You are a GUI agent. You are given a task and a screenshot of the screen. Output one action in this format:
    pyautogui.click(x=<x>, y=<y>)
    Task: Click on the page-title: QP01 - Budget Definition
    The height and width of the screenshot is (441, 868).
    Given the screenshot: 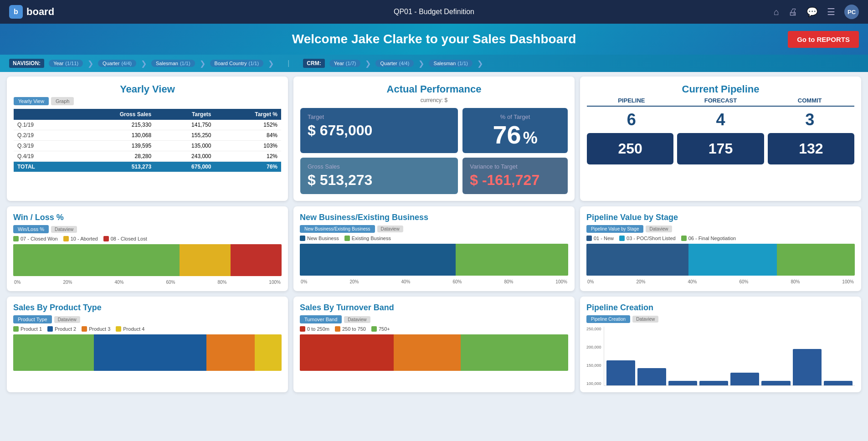 What is the action you would take?
    pyautogui.click(x=434, y=12)
    